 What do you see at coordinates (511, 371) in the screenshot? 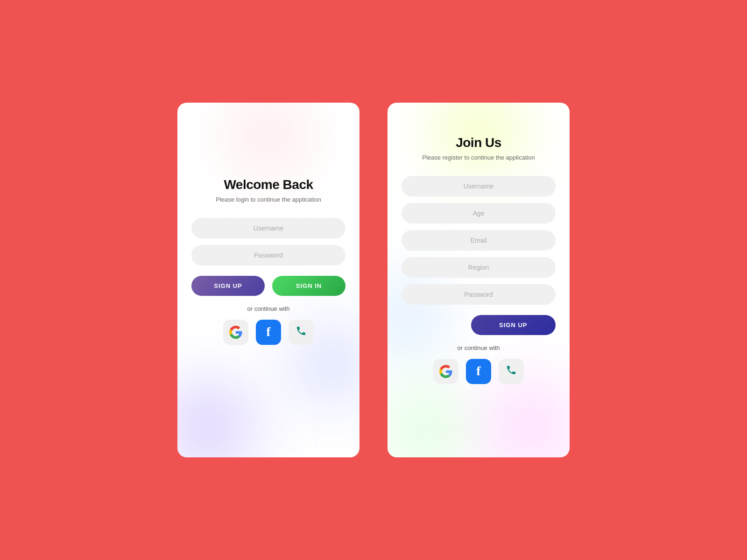
I see `register-phone-icon` at bounding box center [511, 371].